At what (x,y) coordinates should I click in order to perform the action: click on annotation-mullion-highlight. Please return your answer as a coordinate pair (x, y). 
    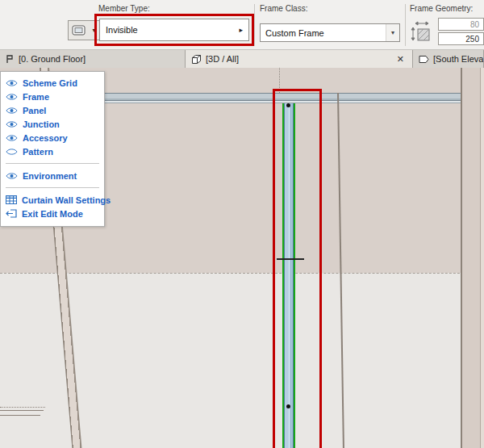
    Looking at the image, I should click on (297, 268).